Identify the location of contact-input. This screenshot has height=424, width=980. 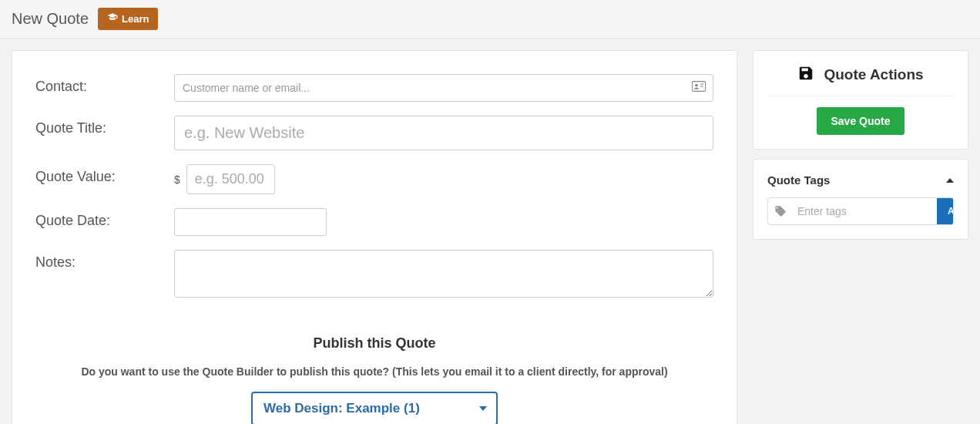
(444, 88).